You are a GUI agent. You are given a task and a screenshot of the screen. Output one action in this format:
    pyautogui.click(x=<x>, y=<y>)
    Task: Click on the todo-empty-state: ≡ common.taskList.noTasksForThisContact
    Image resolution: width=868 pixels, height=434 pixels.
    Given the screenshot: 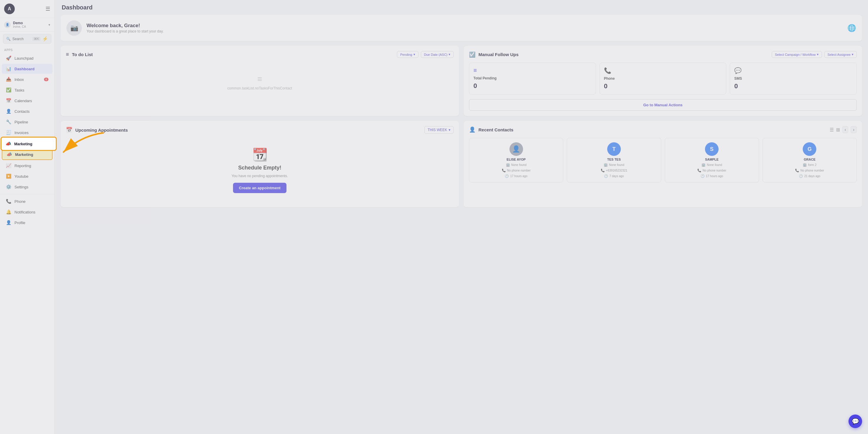 What is the action you would take?
    pyautogui.click(x=259, y=82)
    